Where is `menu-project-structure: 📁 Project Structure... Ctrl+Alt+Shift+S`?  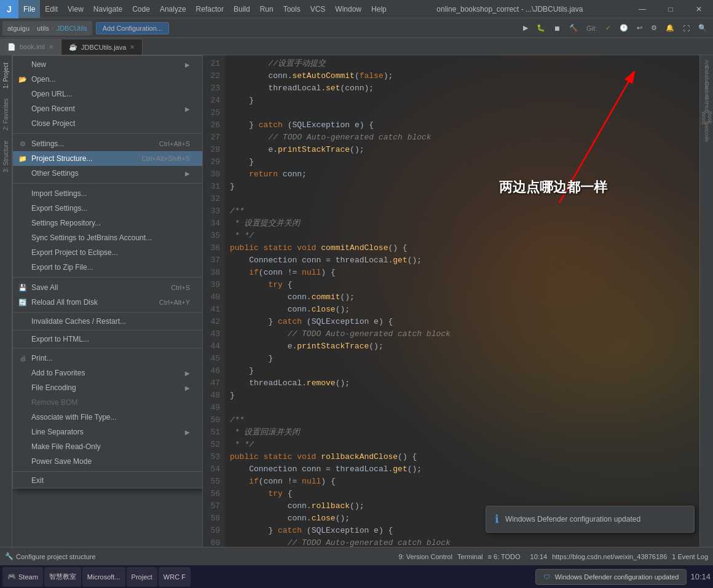
menu-project-structure: 📁 Project Structure... Ctrl+Alt+Shift+S is located at coordinates (108, 159).